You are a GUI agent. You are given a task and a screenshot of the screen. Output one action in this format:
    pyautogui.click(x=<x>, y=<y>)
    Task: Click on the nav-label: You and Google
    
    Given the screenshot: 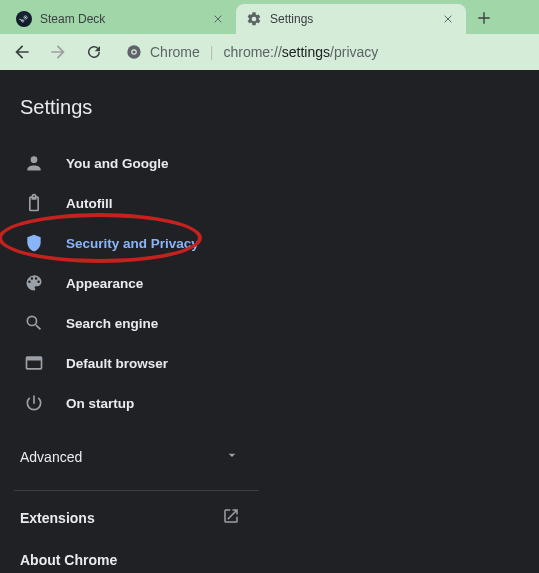 What is the action you would take?
    pyautogui.click(x=118, y=164)
    